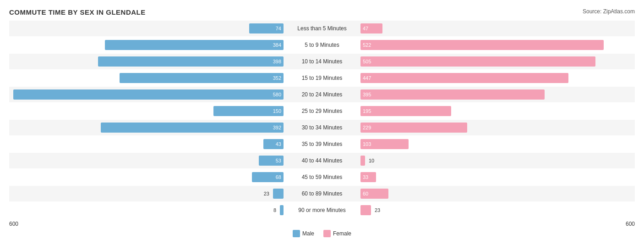 The height and width of the screenshot is (240, 644). Describe the element at coordinates (322, 144) in the screenshot. I see `row-label: 35 to 39 Minutes` at that location.